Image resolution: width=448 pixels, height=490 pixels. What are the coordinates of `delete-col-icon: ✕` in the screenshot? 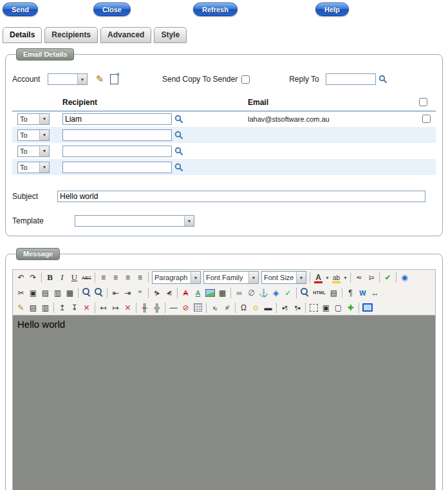 It's located at (127, 308).